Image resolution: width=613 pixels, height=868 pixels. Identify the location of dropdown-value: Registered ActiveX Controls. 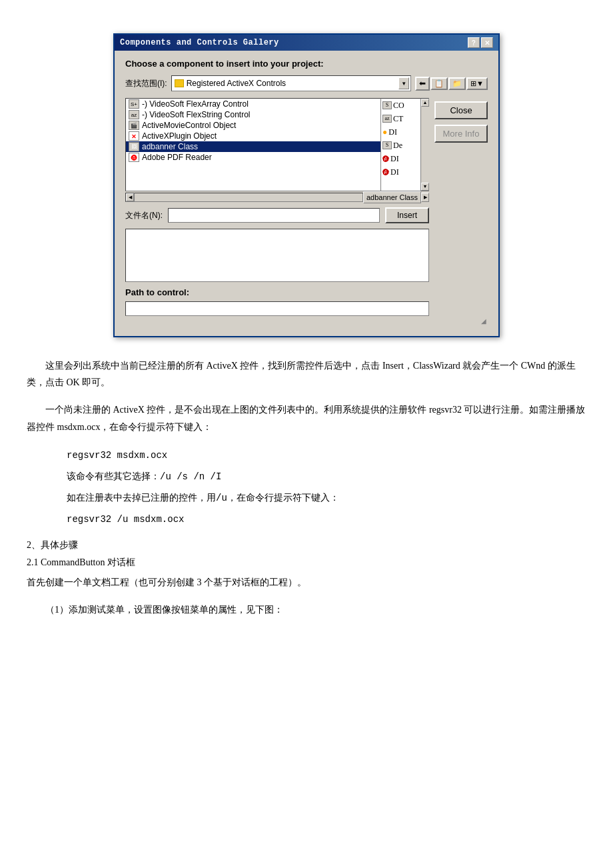
(292, 83).